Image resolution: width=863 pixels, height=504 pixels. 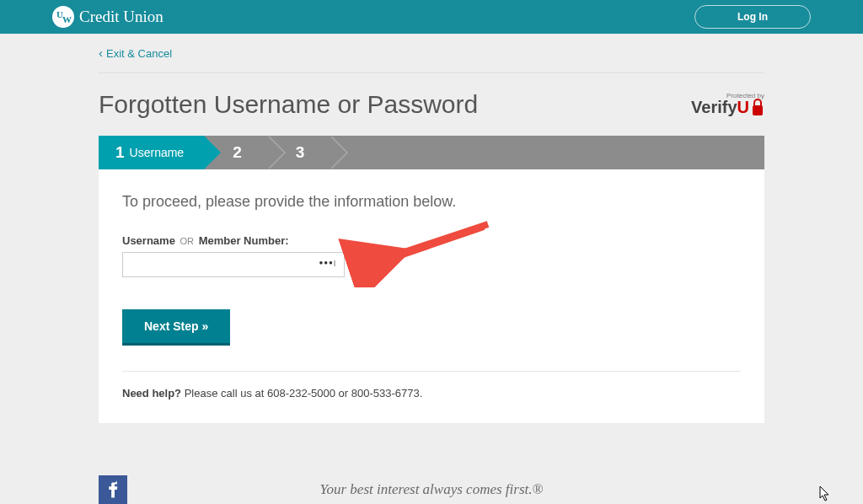 What do you see at coordinates (432, 59) in the screenshot?
I see `exit-row: Exit & Cancel` at bounding box center [432, 59].